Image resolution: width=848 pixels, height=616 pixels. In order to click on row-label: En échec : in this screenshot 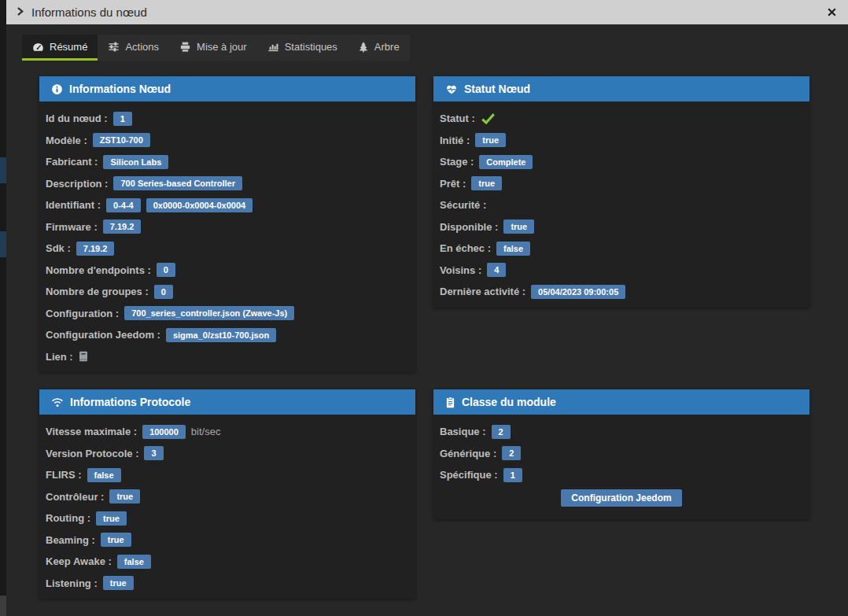, I will do `click(466, 249)`.